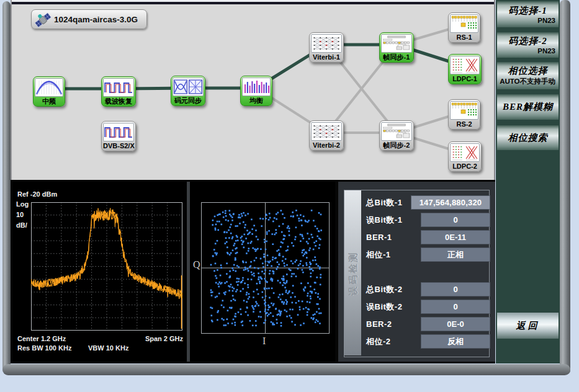  What do you see at coordinates (527, 71) in the screenshot?
I see `sidebar-button-label: 相位选择` at bounding box center [527, 71].